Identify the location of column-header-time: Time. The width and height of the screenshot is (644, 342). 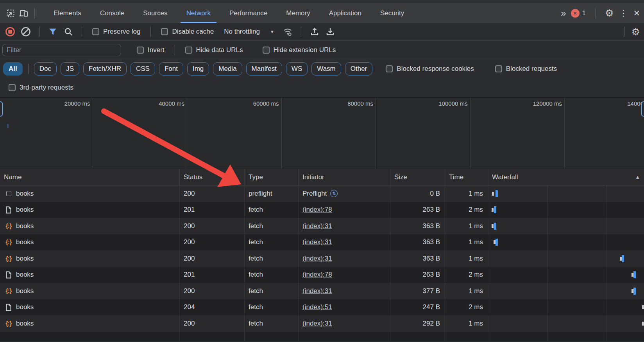
(467, 177).